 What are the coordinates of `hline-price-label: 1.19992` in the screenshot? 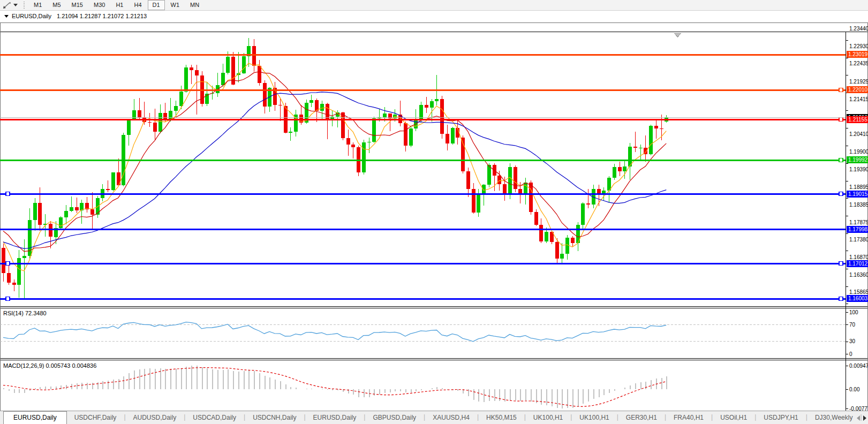 It's located at (857, 160).